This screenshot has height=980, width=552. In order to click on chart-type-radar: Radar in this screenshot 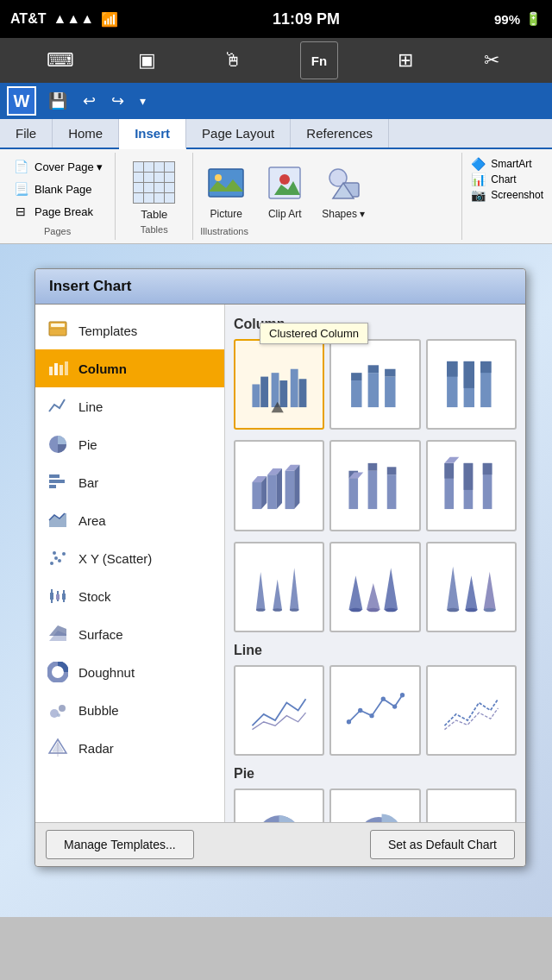, I will do `click(129, 748)`.